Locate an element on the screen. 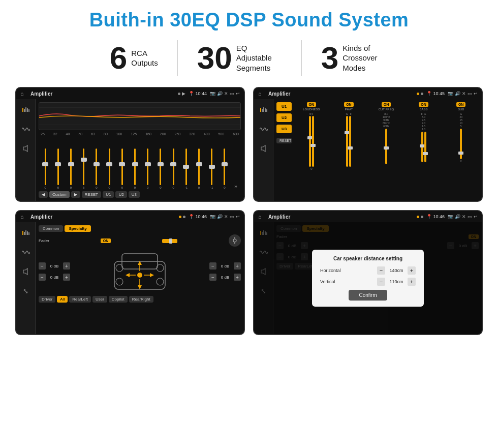 This screenshot has height=448, width=498. db-minus-fl: − is located at coordinates (42, 266).